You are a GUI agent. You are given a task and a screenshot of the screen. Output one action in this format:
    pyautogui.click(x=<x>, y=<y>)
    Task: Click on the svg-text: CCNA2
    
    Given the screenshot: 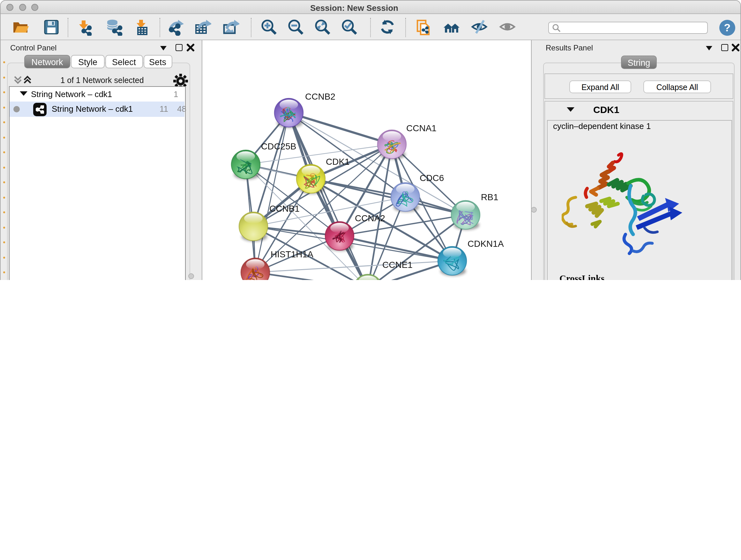 What is the action you would take?
    pyautogui.click(x=370, y=218)
    